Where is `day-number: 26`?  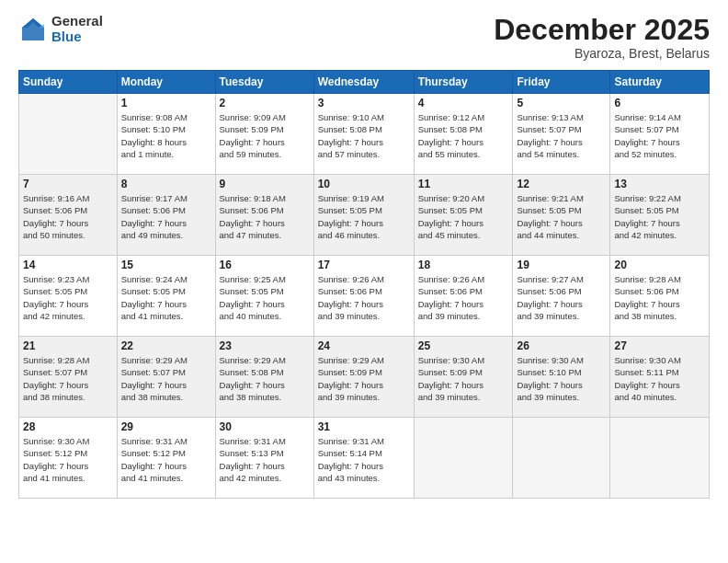 day-number: 26 is located at coordinates (561, 346).